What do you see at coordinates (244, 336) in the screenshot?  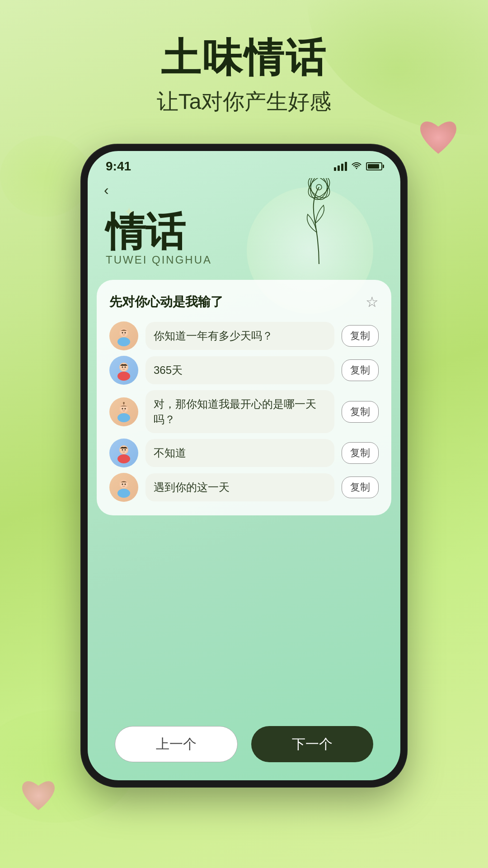 I see `chat-item: 你知道一年有多少天吗？ 复制` at bounding box center [244, 336].